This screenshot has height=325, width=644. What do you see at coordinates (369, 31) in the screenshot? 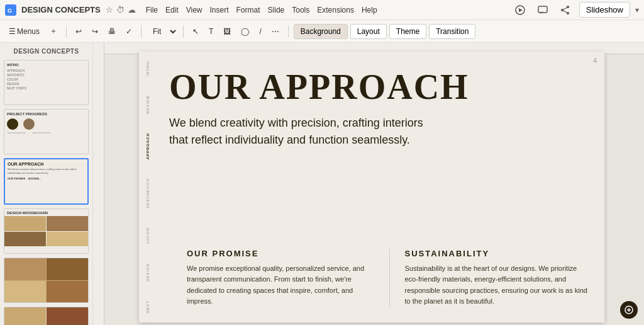
I see `layout-btn: Layout` at bounding box center [369, 31].